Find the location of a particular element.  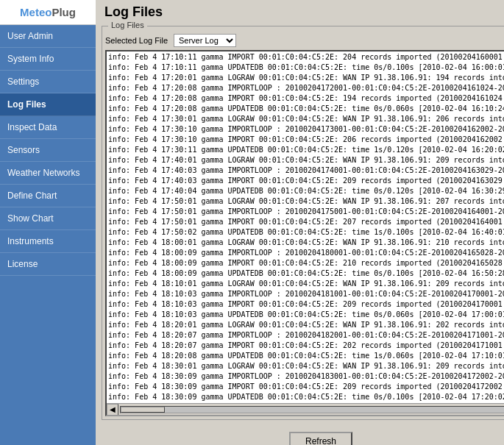

sidebar-item-log-files: Log Files is located at coordinates (48, 104).